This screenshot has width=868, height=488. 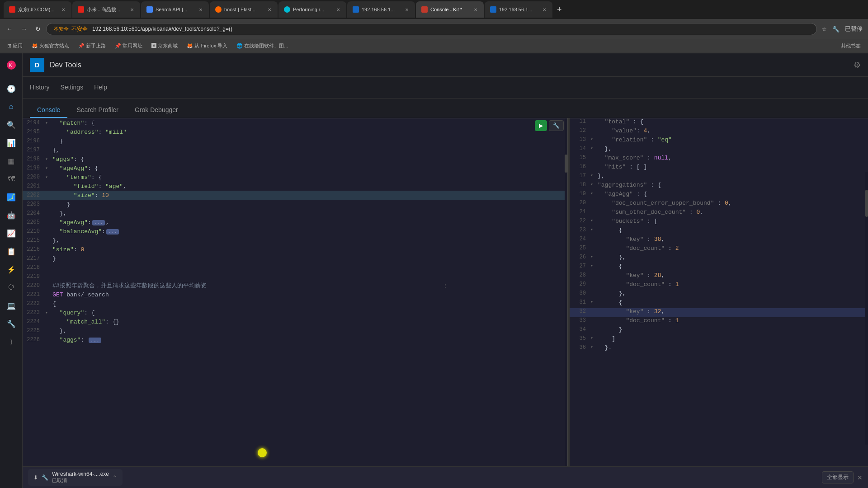 I want to click on output-scrollbar-thumb, so click(x=867, y=203).